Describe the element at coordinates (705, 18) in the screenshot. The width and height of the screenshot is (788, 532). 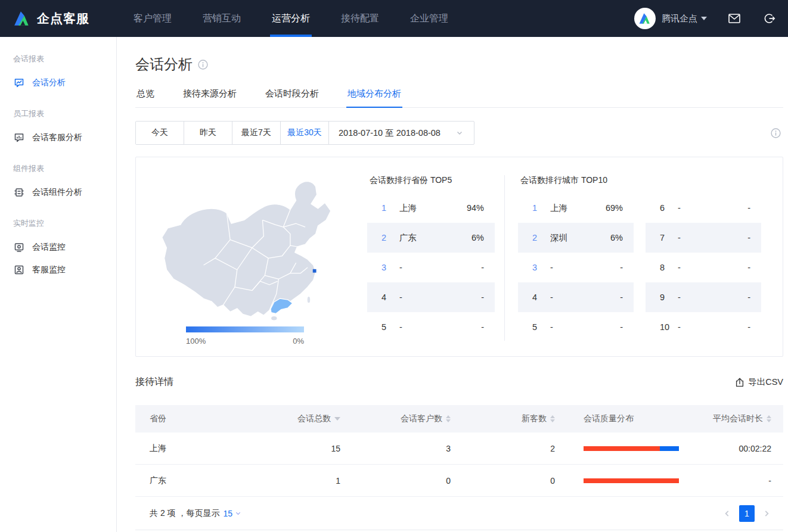
I see `navbar-right: 腾讯企点` at that location.